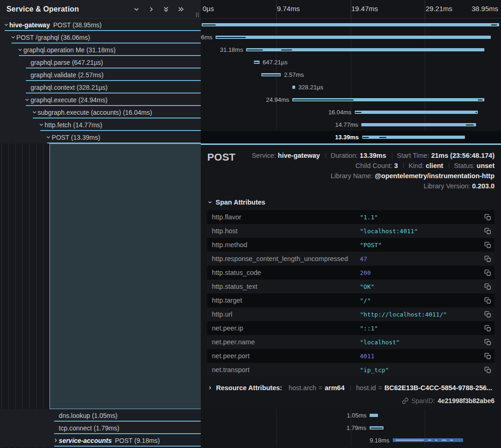 Image resolution: width=501 pixels, height=448 pixels. I want to click on span-attributes-header: Span Attributes, so click(351, 202).